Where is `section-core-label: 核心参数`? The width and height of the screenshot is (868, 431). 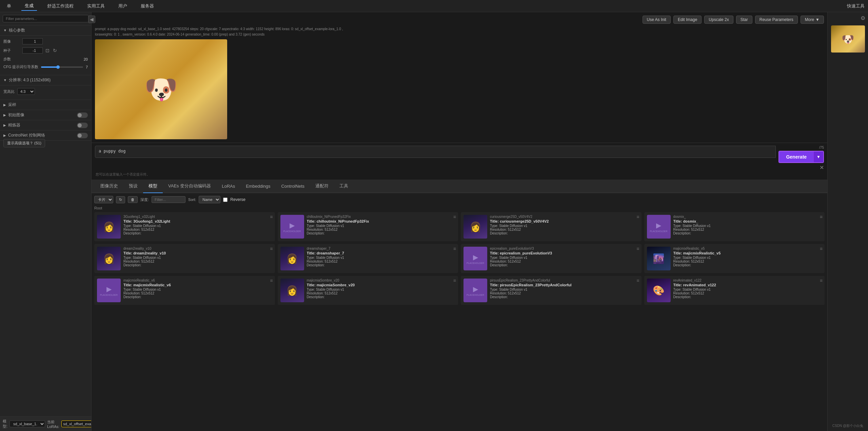 section-core-label: 核心参数 is located at coordinates (17, 30).